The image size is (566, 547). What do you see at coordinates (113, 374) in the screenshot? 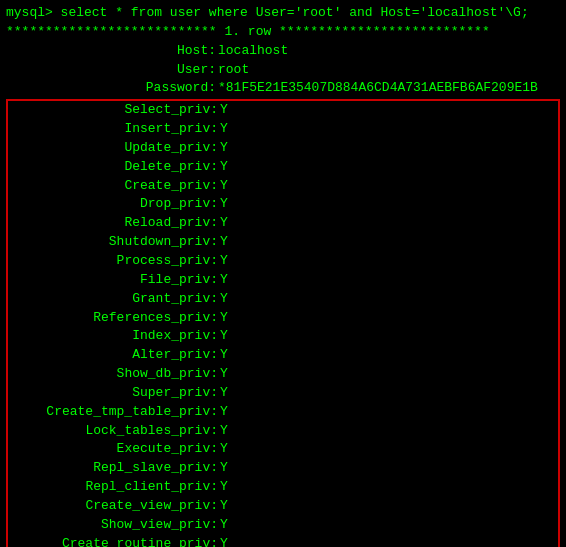
I see `priv-field-name: Show_db_priv:` at bounding box center [113, 374].